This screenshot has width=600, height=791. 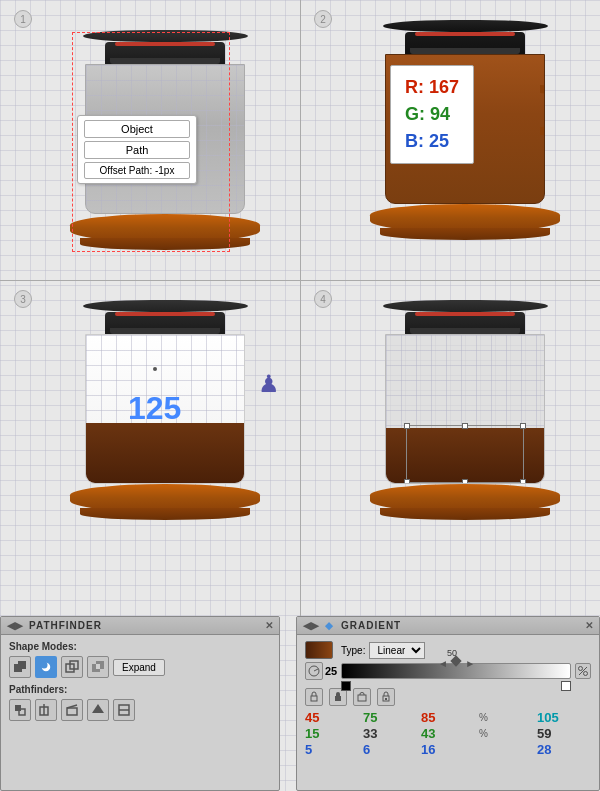 What do you see at coordinates (332, 734) in the screenshot?
I see `grad-num-r2c1: 15` at bounding box center [332, 734].